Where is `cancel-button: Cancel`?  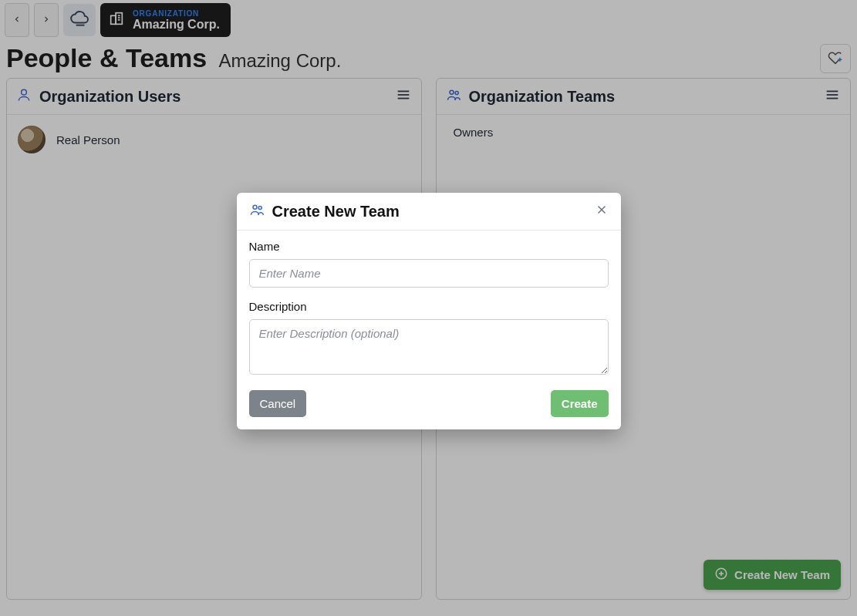 cancel-button: Cancel is located at coordinates (278, 404).